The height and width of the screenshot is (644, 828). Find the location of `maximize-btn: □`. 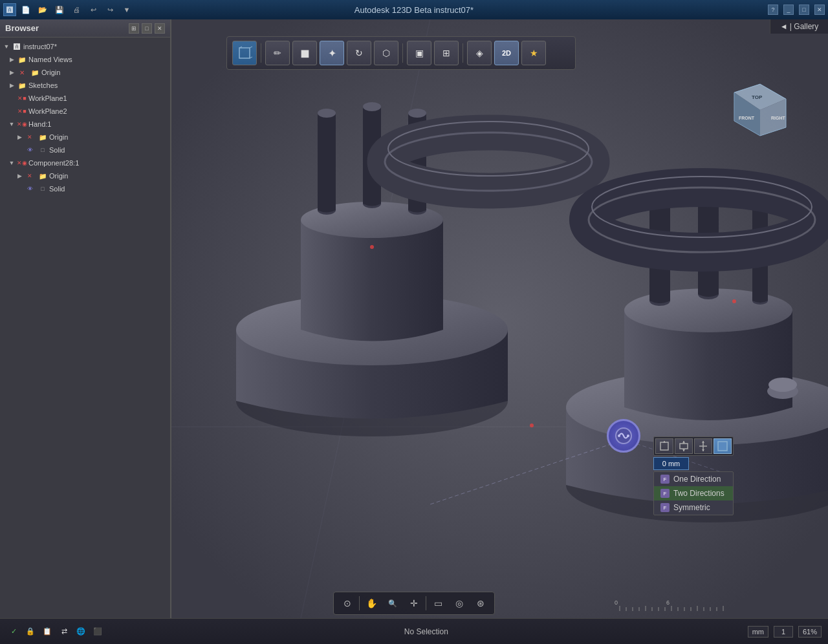

maximize-btn: □ is located at coordinates (804, 10).